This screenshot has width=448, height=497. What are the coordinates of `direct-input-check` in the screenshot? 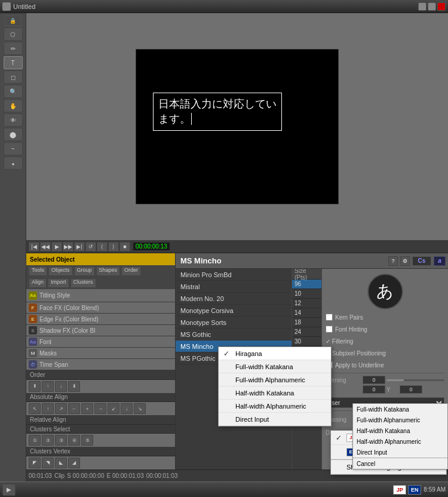 It's located at (228, 419).